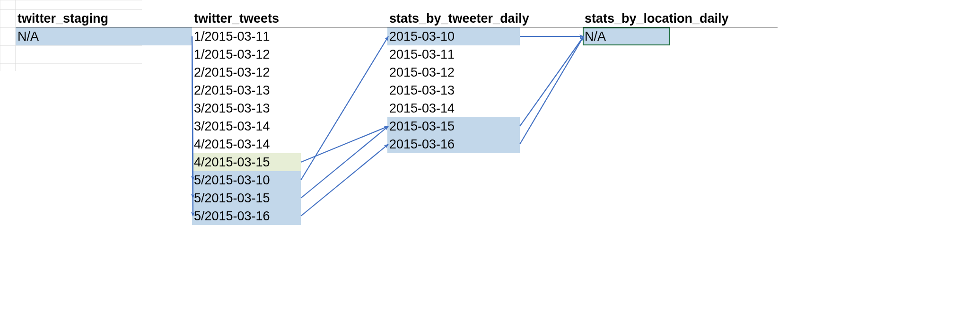  What do you see at coordinates (485, 18) in the screenshot?
I see `header-stats-by-tweeter-daily: stats_by_tweeter_daily` at bounding box center [485, 18].